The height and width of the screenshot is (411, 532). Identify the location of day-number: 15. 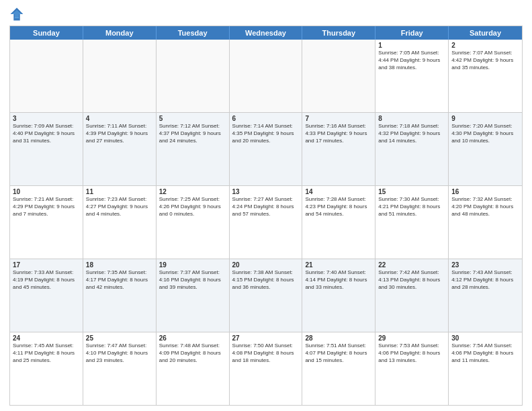
(412, 192).